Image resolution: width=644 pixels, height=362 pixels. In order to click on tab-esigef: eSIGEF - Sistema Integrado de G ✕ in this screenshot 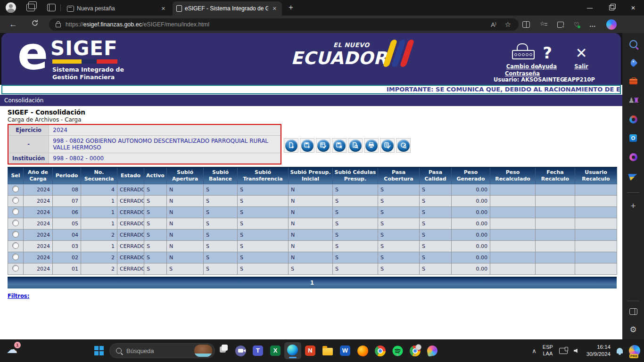, I will do `click(227, 8)`.